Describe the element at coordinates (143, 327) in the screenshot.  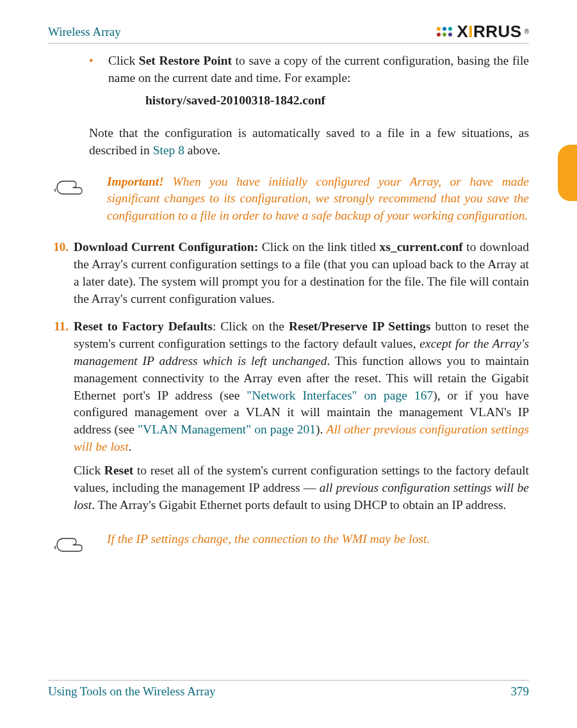
I see `step-title: Reset to Factory Defaults` at that location.